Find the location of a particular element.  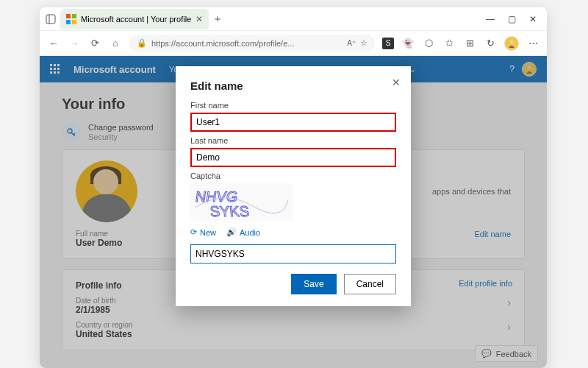

captcha-image: NHVG SYKS is located at coordinates (242, 202).